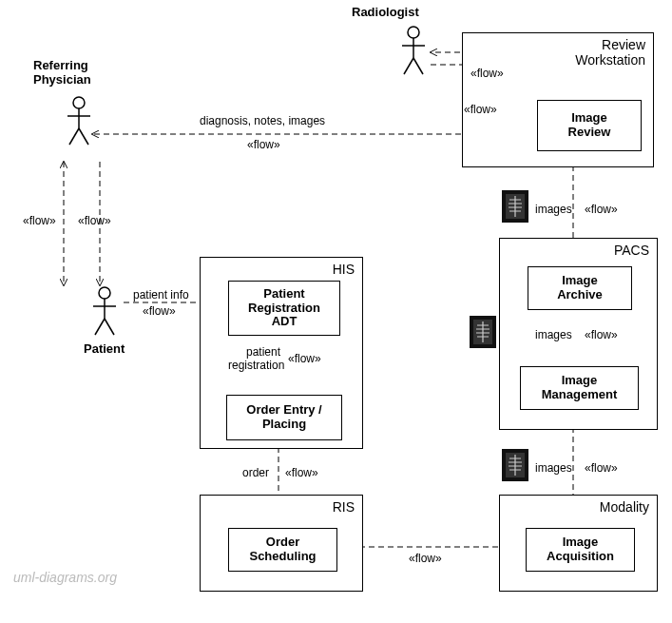  What do you see at coordinates (284, 308) in the screenshot?
I see `patient-registration-box: PatientRegistrationADT` at bounding box center [284, 308].